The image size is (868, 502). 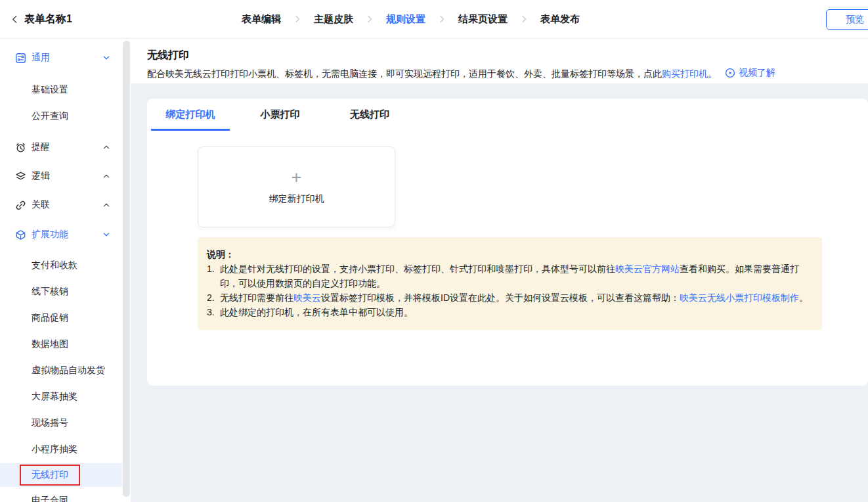 What do you see at coordinates (750, 73) in the screenshot?
I see `video-learn-link: 视频了解` at bounding box center [750, 73].